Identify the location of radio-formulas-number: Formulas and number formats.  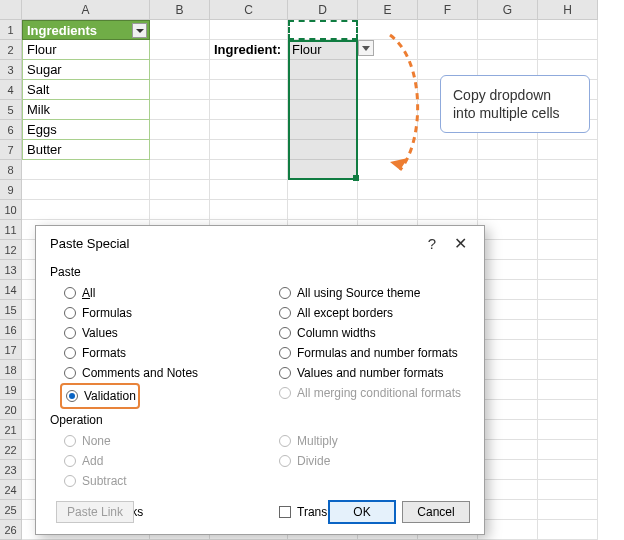
(368, 353).